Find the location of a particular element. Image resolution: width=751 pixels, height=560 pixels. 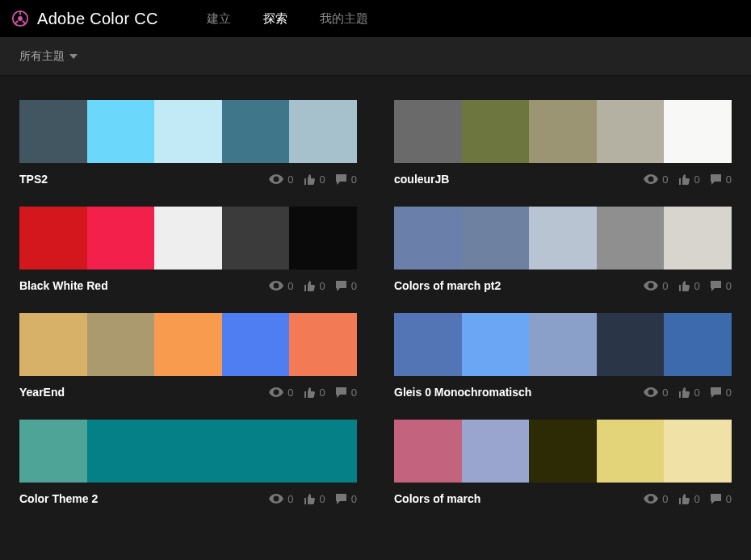

theme-name: couleurJB is located at coordinates (422, 179).